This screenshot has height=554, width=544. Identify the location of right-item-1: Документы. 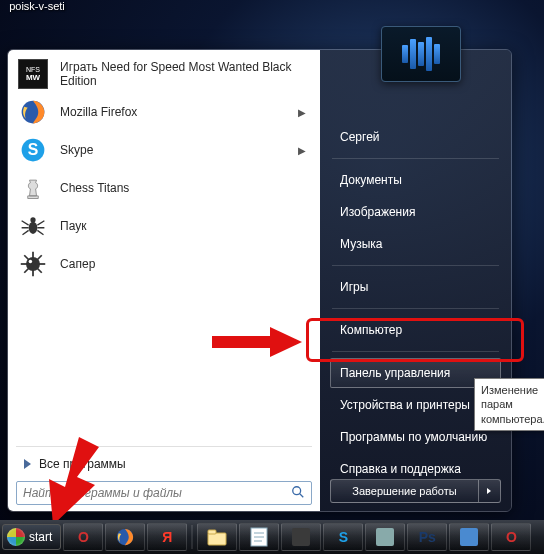
(416, 180).